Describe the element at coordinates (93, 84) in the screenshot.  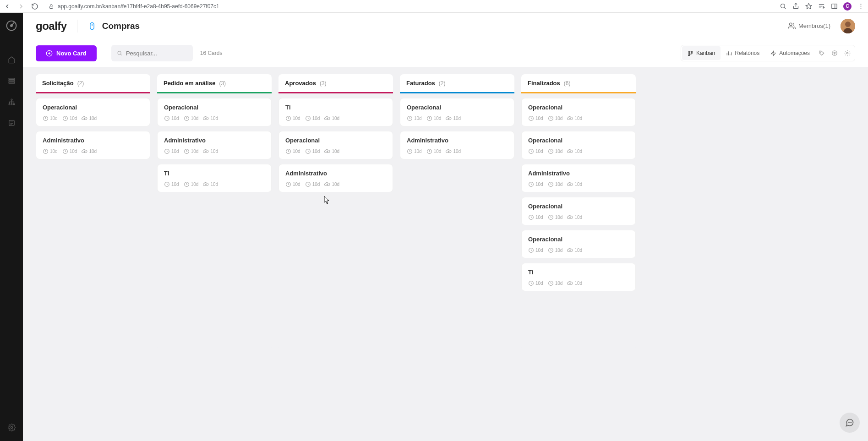
I see `column-header: Solicitação(2)` at that location.